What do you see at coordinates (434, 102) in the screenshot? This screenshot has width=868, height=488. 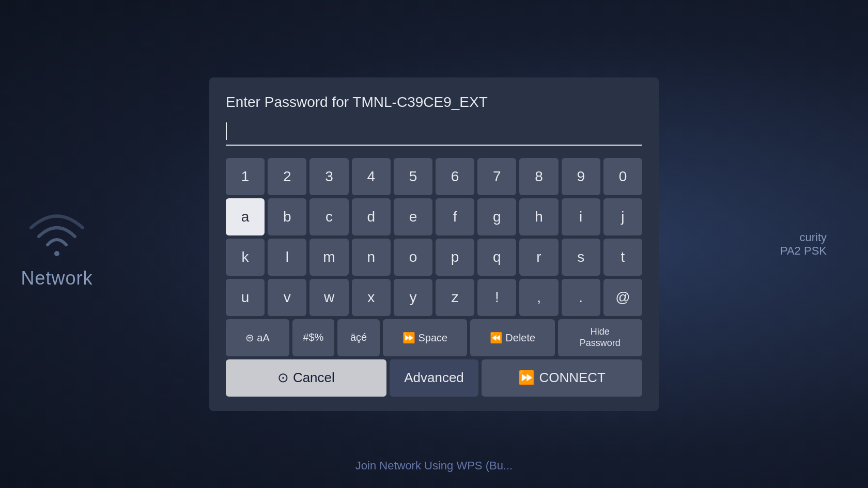 I see `dialog-title: Enter Password for TMNL-C39CE9_EXT` at bounding box center [434, 102].